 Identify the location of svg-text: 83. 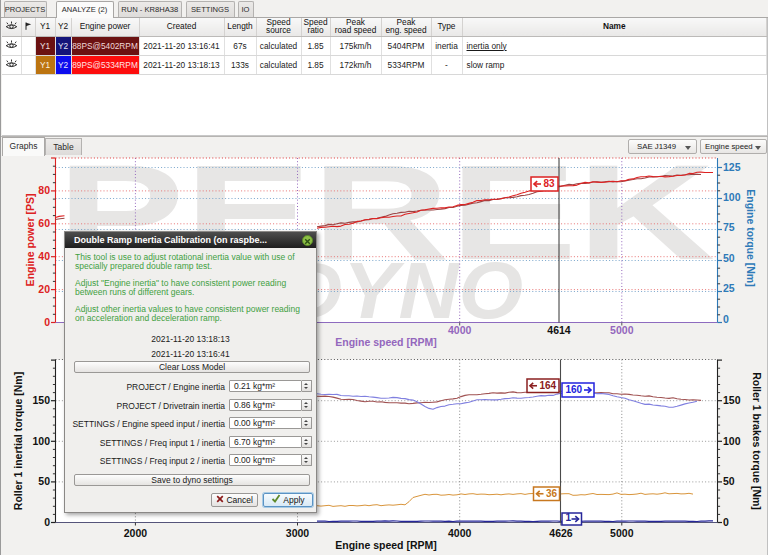
(550, 184).